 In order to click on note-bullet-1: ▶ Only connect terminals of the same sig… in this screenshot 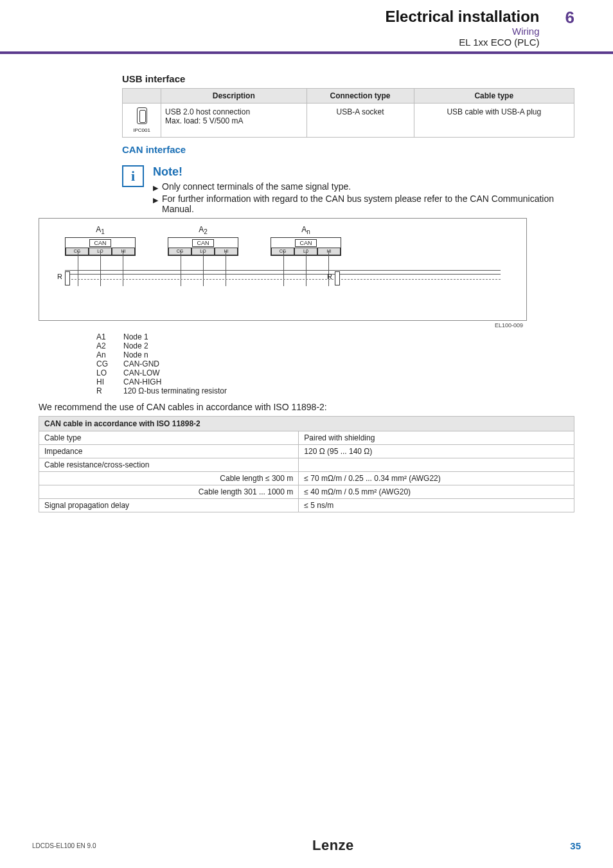, I will do `click(364, 186)`.